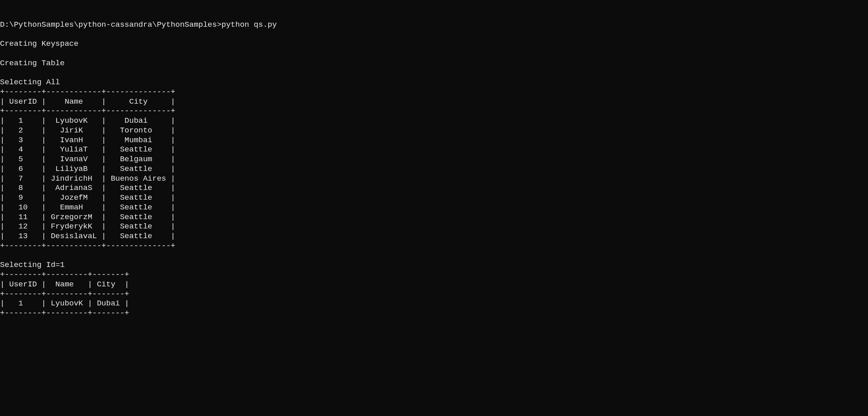  I want to click on table-row: | 9 | JozefM | Seattle |, so click(434, 198).